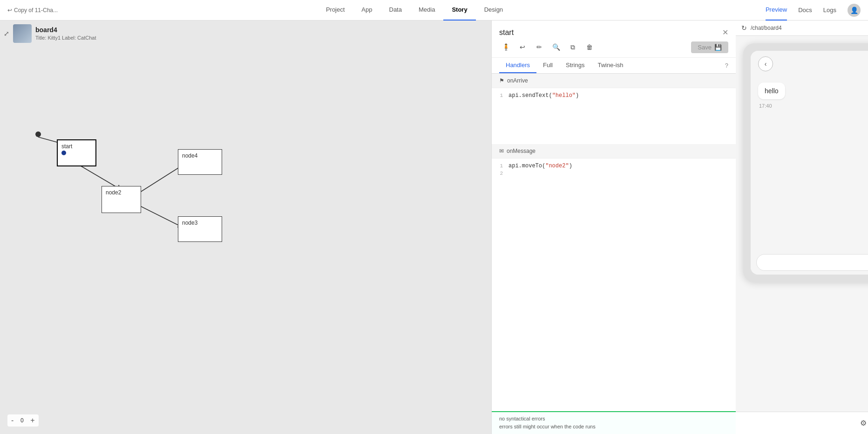 The image size is (868, 434). What do you see at coordinates (76, 153) in the screenshot?
I see `node-start: start` at bounding box center [76, 153].